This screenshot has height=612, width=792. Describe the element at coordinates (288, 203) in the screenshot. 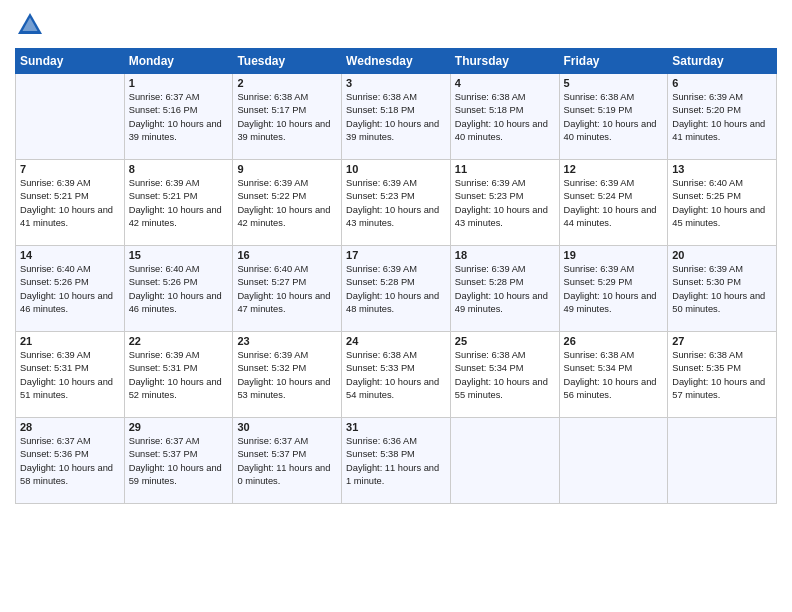

I see `day-cell: 9Sunrise: 6:39 AM Sunset: 5:22 PM Daylig…` at that location.